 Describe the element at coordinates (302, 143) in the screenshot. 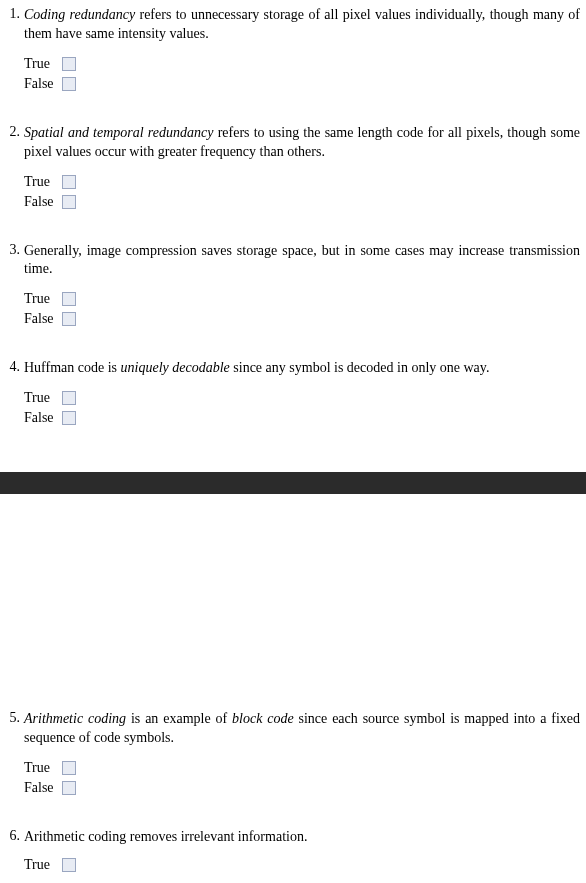

I see `question-text: Spatial and temporal redundancy refers t…` at that location.